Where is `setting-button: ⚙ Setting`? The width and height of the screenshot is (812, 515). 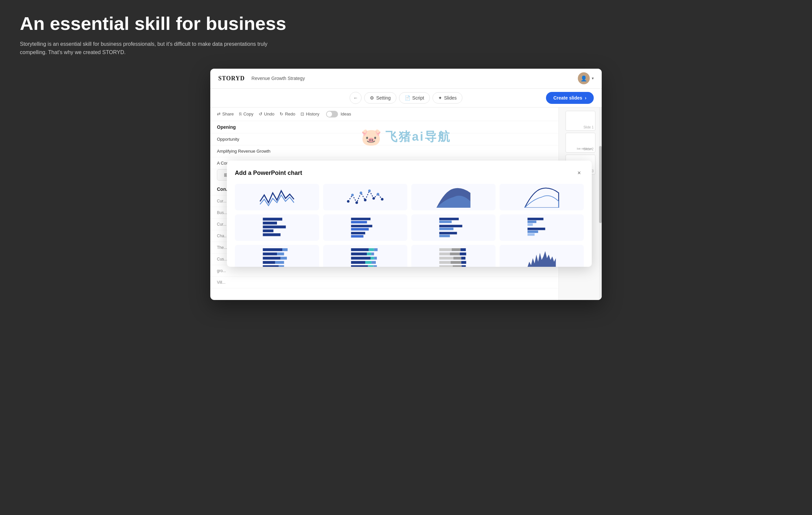 setting-button: ⚙ Setting is located at coordinates (380, 98).